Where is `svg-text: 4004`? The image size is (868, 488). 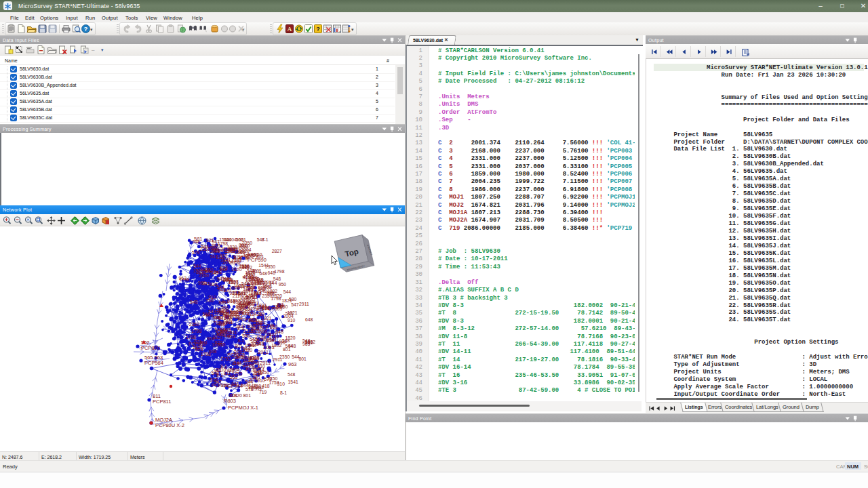 svg-text: 4004 is located at coordinates (248, 277).